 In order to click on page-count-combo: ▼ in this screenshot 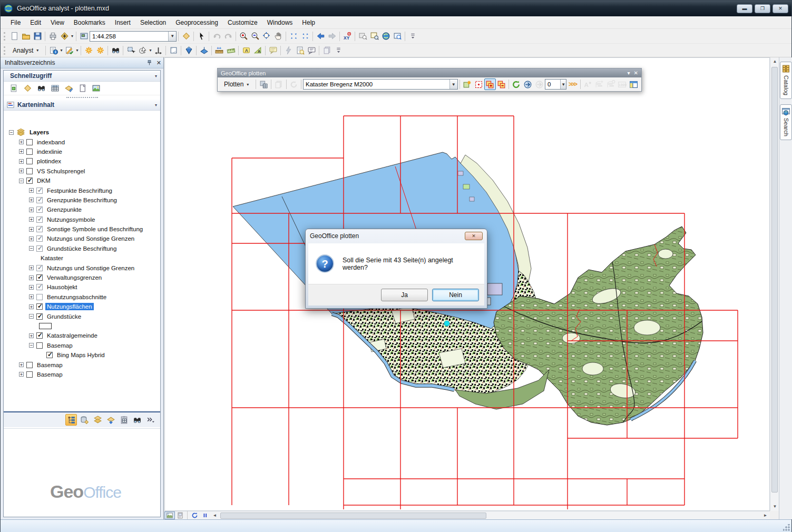, I will do `click(555, 84)`.